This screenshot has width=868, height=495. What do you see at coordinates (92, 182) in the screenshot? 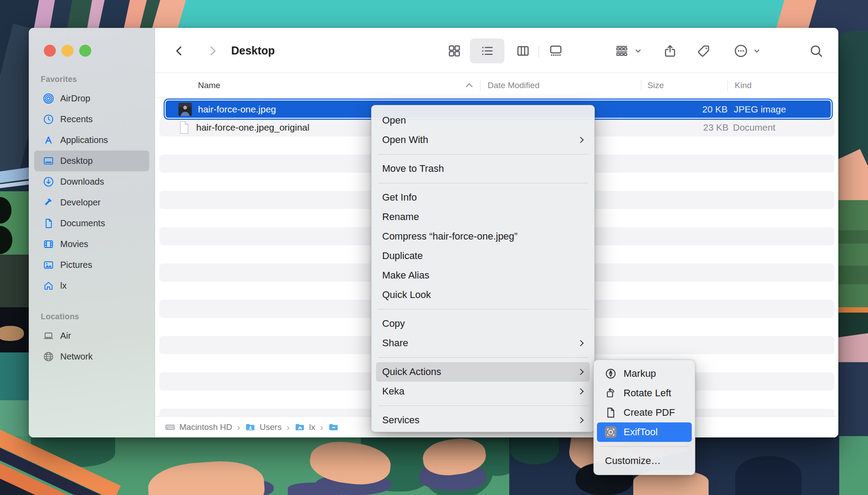
I see `sidebar-item-downloads: Downloads` at bounding box center [92, 182].